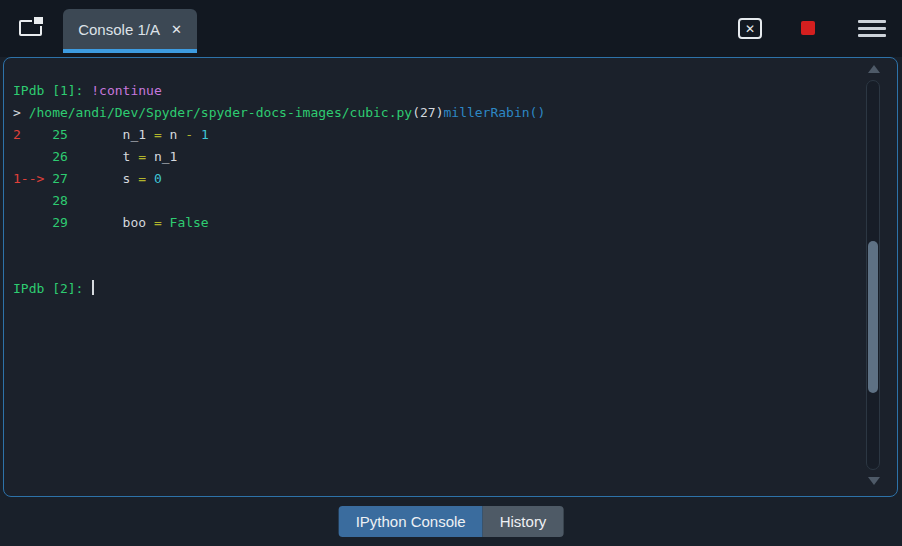 The height and width of the screenshot is (546, 902). Describe the element at coordinates (138, 222) in the screenshot. I see `console-text-segment: boo` at that location.